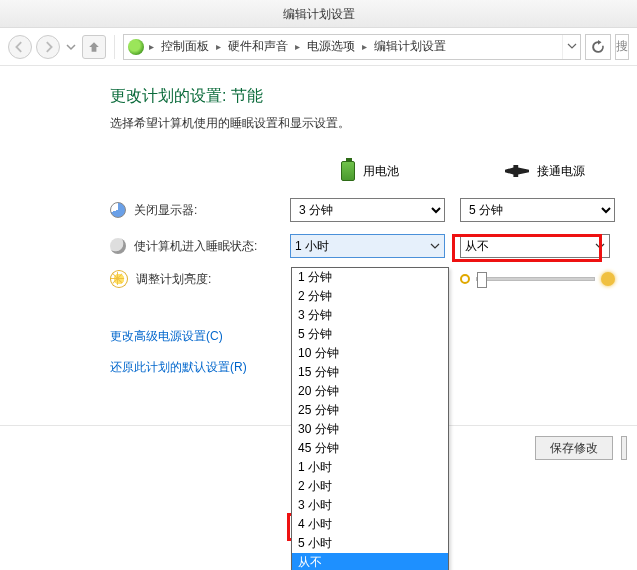 The width and height of the screenshot is (637, 570). What do you see at coordinates (71, 47) in the screenshot?
I see `recent-locations-button` at bounding box center [71, 47].